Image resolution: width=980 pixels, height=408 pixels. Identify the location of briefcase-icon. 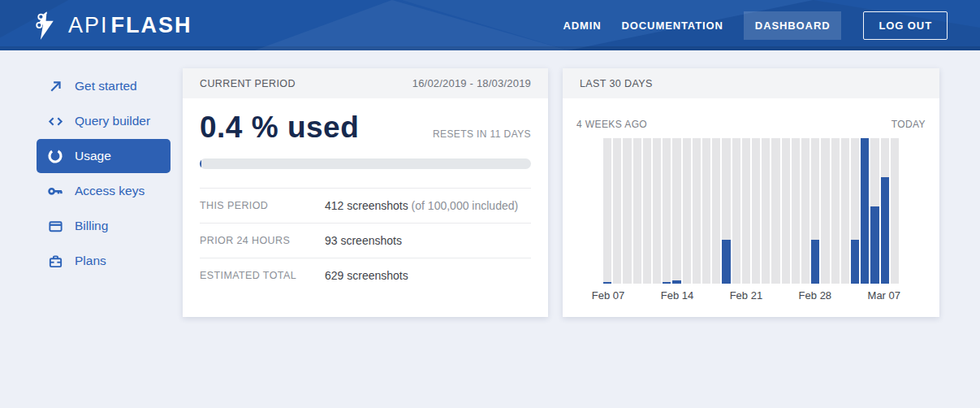
(55, 261).